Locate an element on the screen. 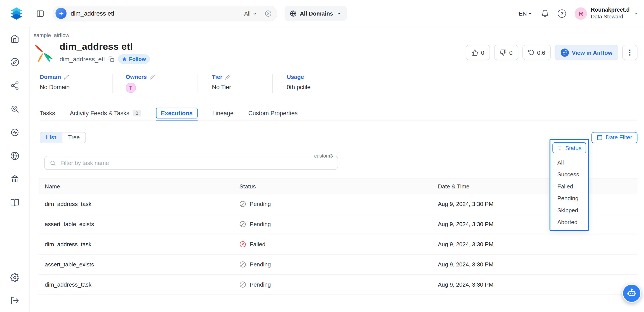 This screenshot has width=644, height=312. tab-label: Custom Properties is located at coordinates (273, 113).